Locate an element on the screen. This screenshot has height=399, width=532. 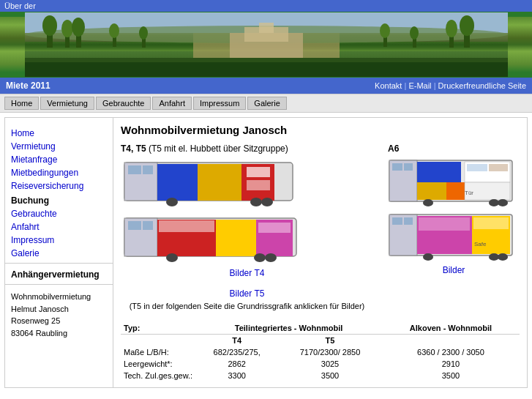
row1-t4: 682/235/275, is located at coordinates (237, 352).